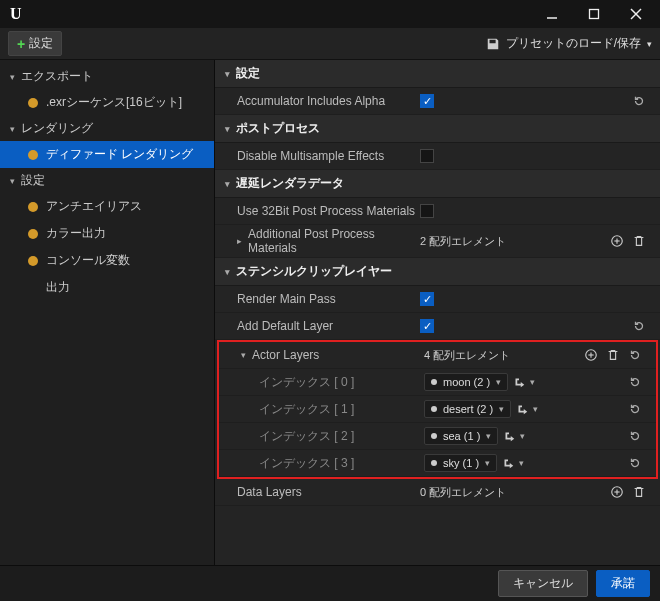 The height and width of the screenshot is (601, 660). What do you see at coordinates (107, 260) in the screenshot?
I see `sidebar-item-console: コンソール変数` at bounding box center [107, 260].